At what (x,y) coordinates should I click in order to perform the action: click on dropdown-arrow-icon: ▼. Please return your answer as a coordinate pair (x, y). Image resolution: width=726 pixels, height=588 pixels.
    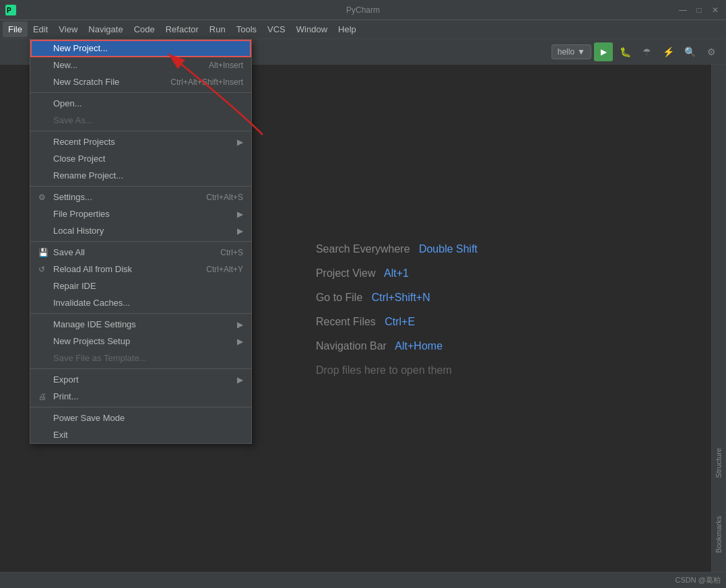
    Looking at the image, I should click on (581, 52).